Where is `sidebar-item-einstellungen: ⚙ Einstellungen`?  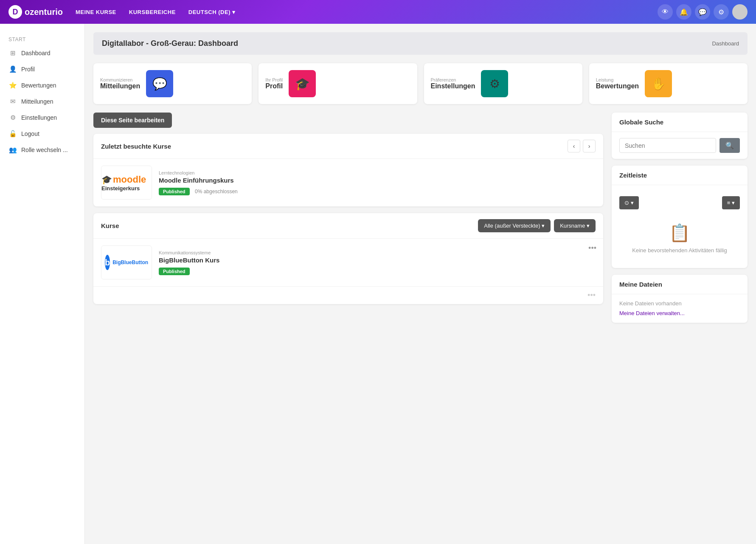 sidebar-item-einstellungen: ⚙ Einstellungen is located at coordinates (42, 118).